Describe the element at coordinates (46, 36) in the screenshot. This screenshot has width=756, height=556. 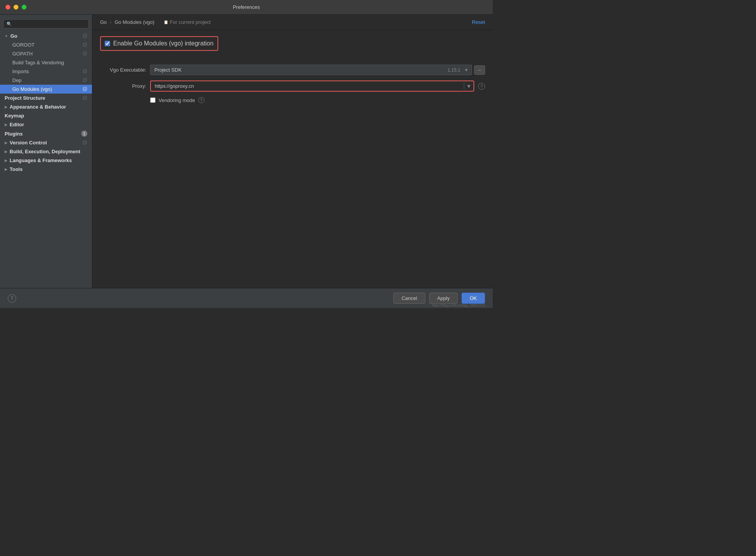
I see `sidebar-item-go: ▼ Go` at that location.